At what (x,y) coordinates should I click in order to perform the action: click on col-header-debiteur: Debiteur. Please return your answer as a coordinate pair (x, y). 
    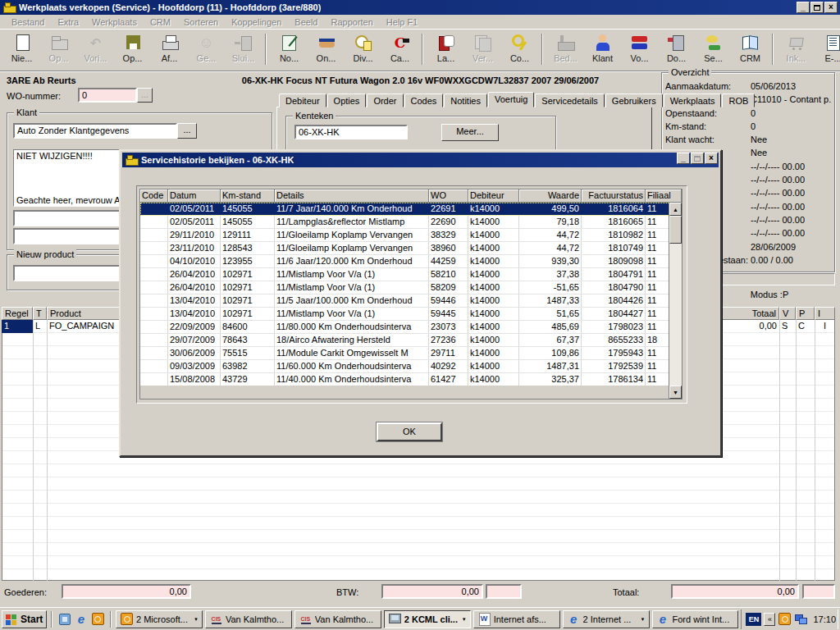
    Looking at the image, I should click on (494, 196).